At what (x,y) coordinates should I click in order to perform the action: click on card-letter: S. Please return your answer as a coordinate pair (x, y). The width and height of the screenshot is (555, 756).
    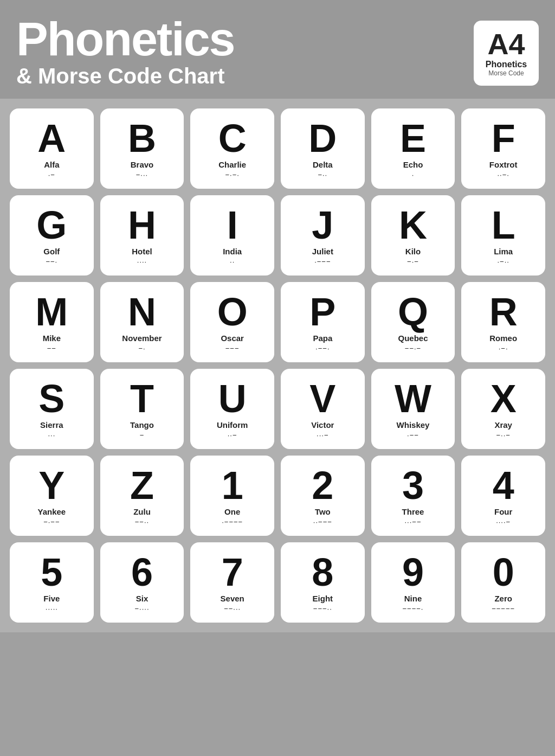
    Looking at the image, I should click on (51, 399).